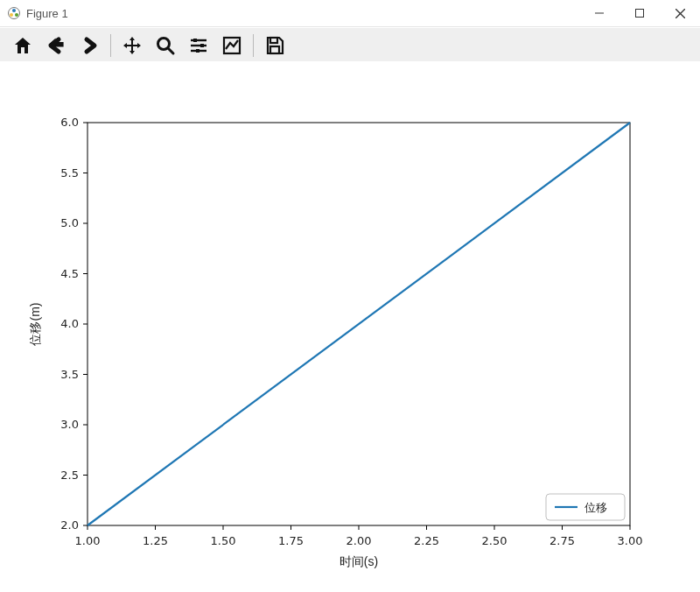 Image resolution: width=700 pixels, height=592 pixels. I want to click on x-axis-label: 时间(s), so click(359, 561).